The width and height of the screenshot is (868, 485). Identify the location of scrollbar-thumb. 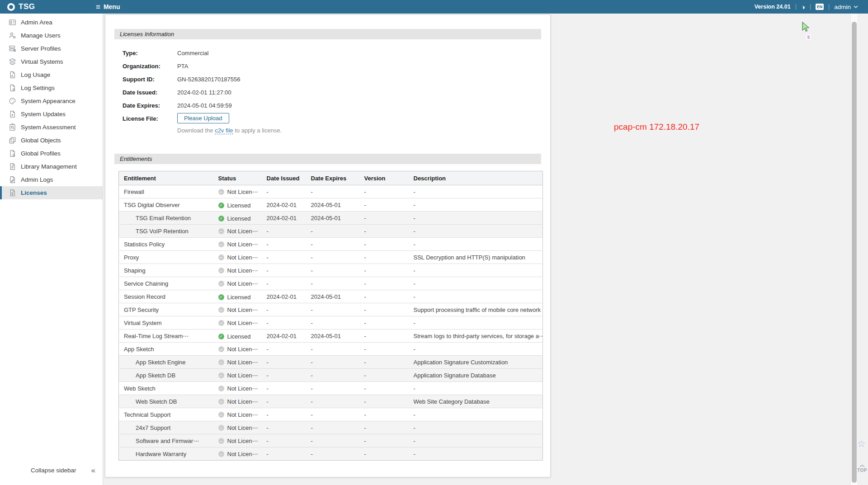
(854, 252).